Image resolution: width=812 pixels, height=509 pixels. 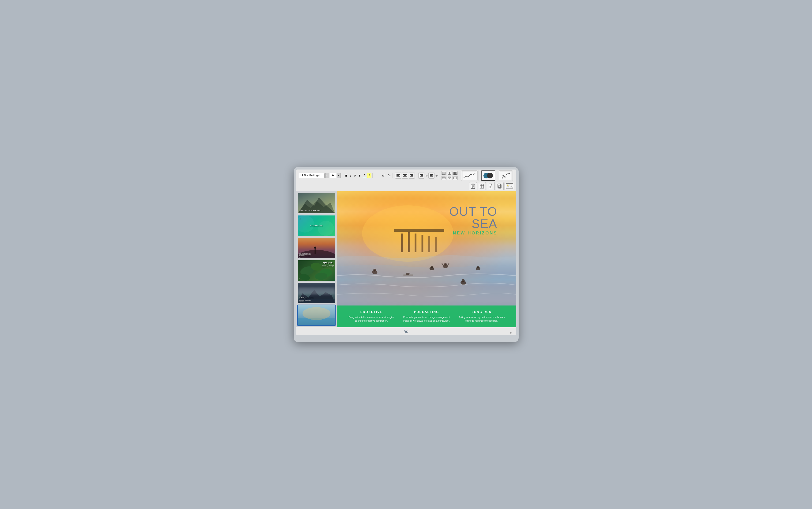 I want to click on banner-text-2: Podcasting operational change management…, so click(x=427, y=319).